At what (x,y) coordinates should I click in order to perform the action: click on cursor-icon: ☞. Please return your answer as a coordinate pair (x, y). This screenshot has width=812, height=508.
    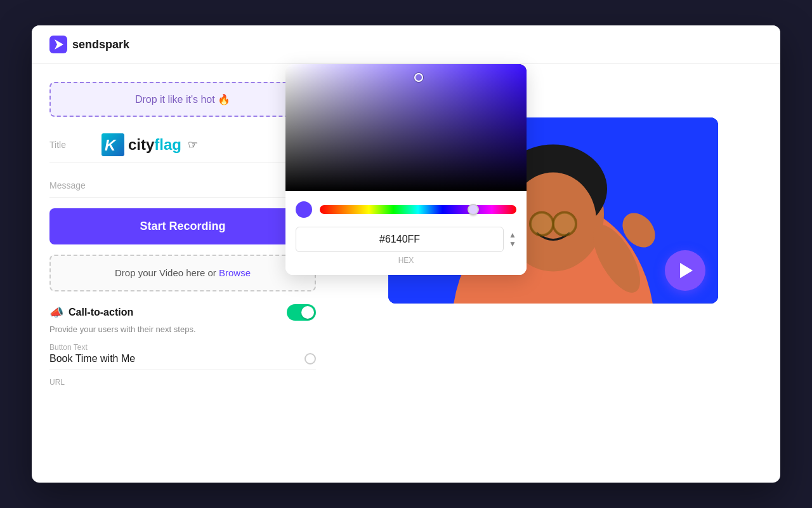
    Looking at the image, I should click on (193, 145).